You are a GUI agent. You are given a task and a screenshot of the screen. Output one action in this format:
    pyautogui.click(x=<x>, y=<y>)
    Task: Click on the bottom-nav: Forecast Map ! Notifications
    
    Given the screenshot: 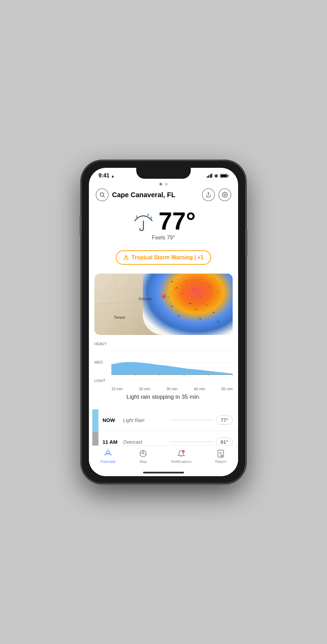 What is the action you would take?
    pyautogui.click(x=164, y=458)
    